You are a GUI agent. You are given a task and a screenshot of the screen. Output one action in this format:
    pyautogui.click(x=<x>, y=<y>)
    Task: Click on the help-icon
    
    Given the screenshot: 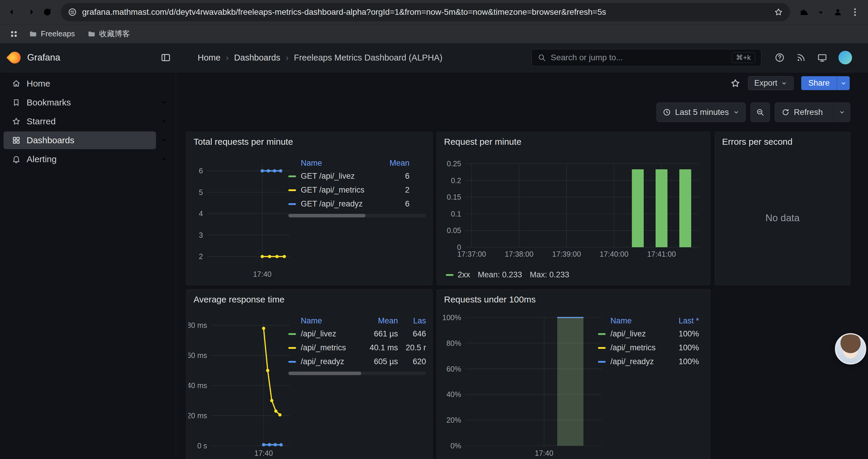 What is the action you would take?
    pyautogui.click(x=780, y=58)
    